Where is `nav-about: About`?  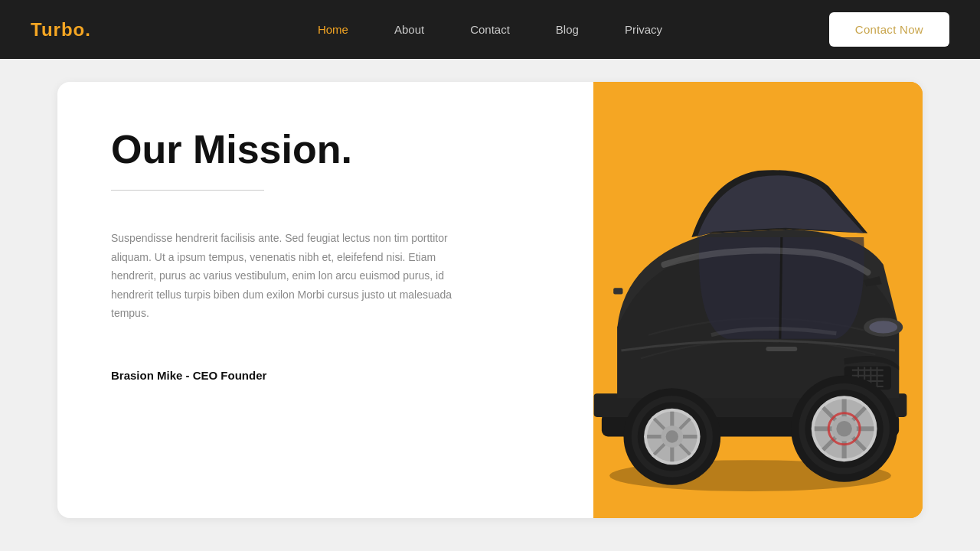 nav-about: About is located at coordinates (409, 29).